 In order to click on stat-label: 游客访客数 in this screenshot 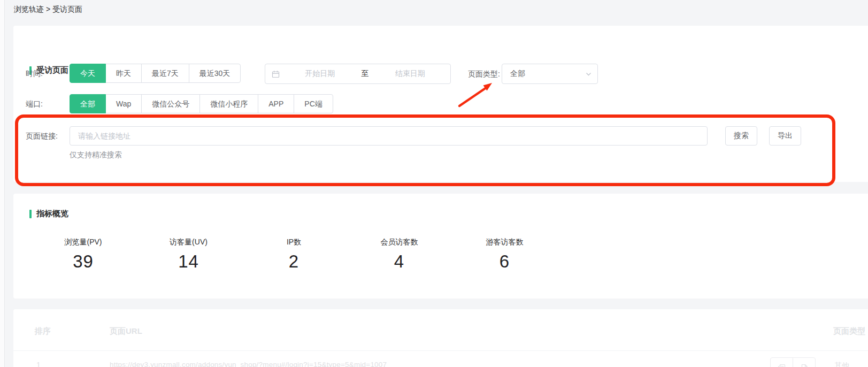, I will do `click(505, 242)`.